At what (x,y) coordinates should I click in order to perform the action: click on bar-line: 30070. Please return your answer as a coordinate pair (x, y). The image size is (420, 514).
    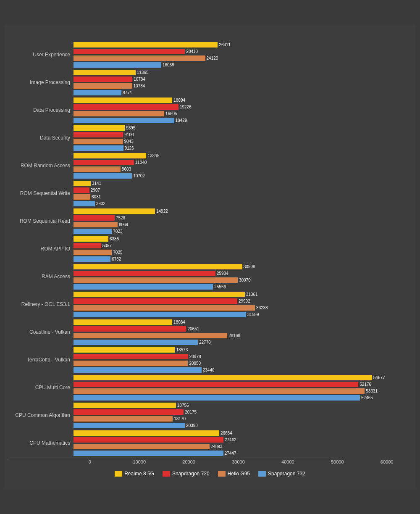
    Looking at the image, I should click on (243, 280).